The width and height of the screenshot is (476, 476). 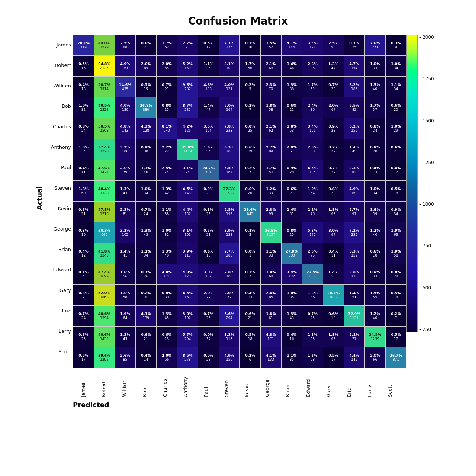 What do you see at coordinates (104, 149) in the screenshot?
I see `matrix-cell: 37.4%1228` at bounding box center [104, 149].